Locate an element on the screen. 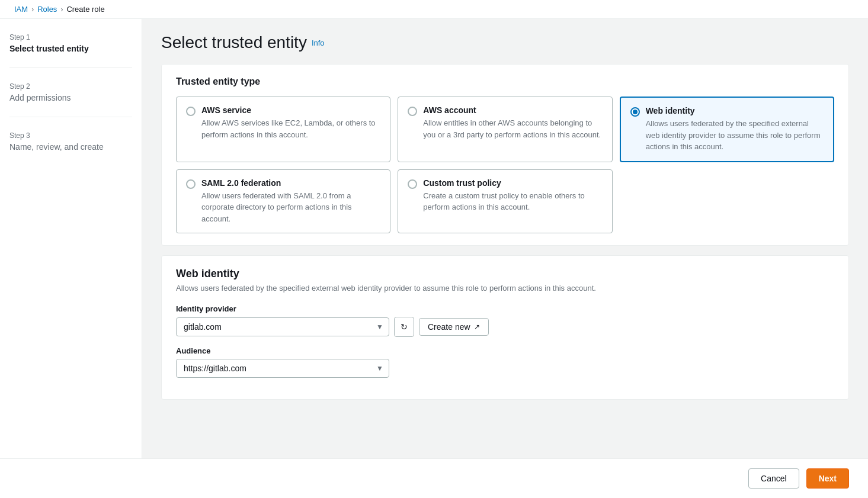 The width and height of the screenshot is (868, 498). step-3-label: Name, review, and create is located at coordinates (71, 147).